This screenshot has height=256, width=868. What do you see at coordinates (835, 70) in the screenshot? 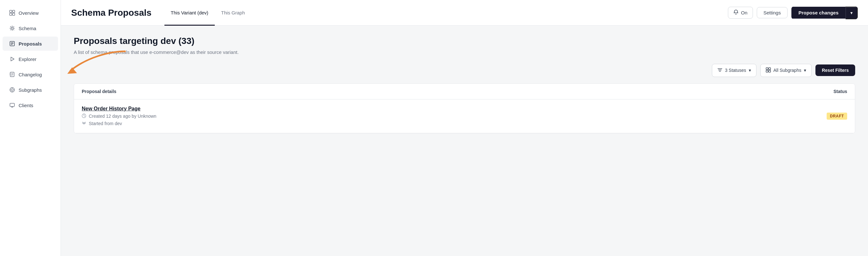
I see `reset-filters-button: Reset Filters` at bounding box center [835, 70].